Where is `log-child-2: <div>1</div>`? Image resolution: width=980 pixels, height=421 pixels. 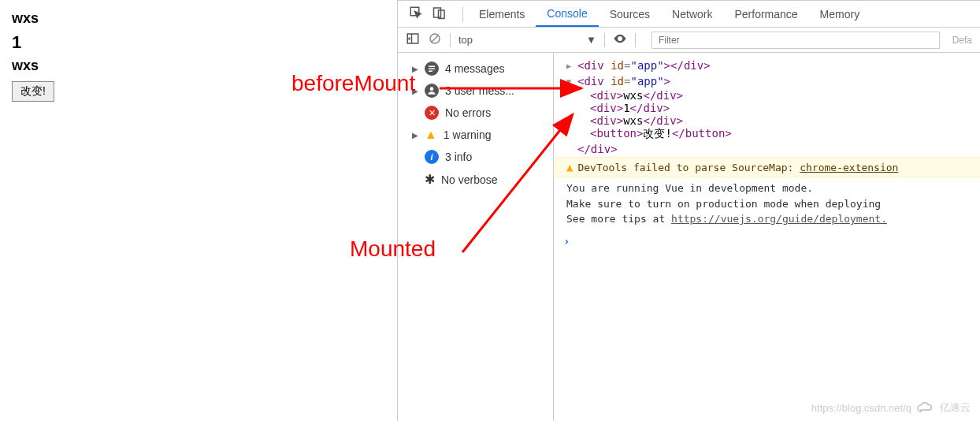
log-child-2: <div>1</div> is located at coordinates (767, 108).